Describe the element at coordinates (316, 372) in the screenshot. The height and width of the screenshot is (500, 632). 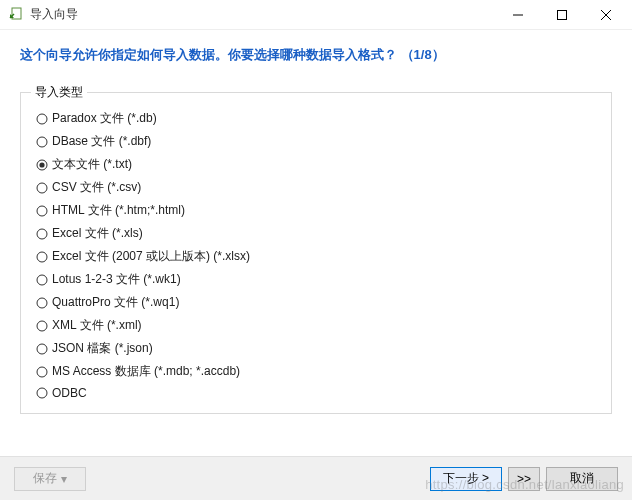
I see `radio-option: MS Access 数据库 (*.mdb; *.accdb)` at that location.